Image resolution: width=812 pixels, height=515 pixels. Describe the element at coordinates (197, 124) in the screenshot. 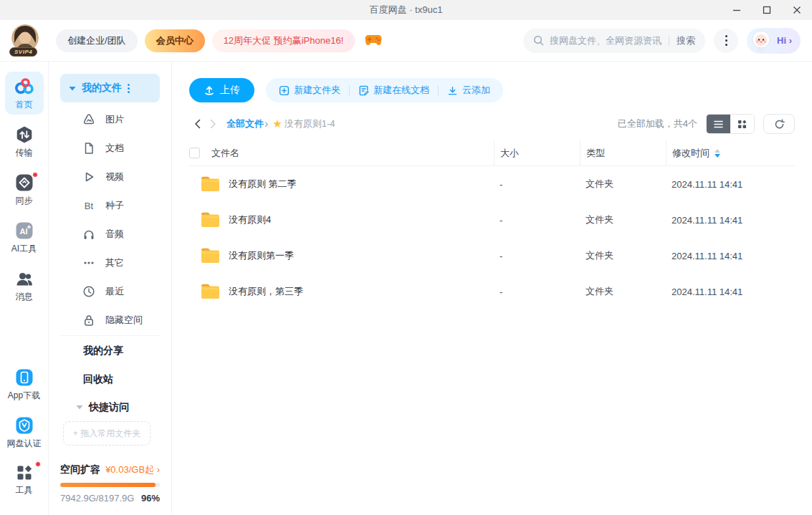

I see `back-button` at that location.